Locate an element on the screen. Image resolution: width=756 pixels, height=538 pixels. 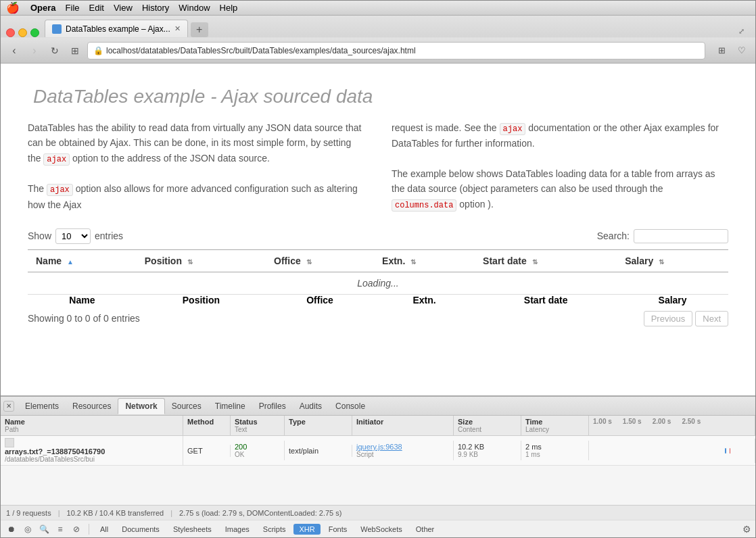
sort-icon-salary: ⇅ is located at coordinates (661, 262).